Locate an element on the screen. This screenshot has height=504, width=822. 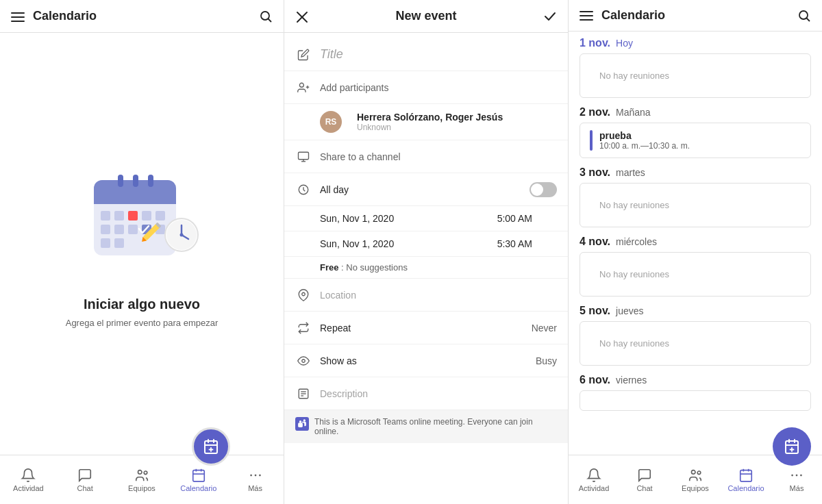
all-day-toggle is located at coordinates (543, 190).